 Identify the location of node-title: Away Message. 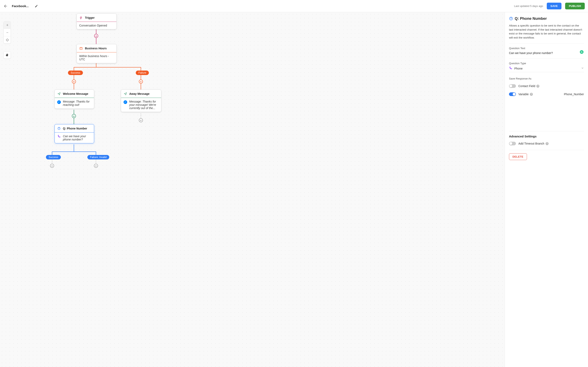
(139, 94).